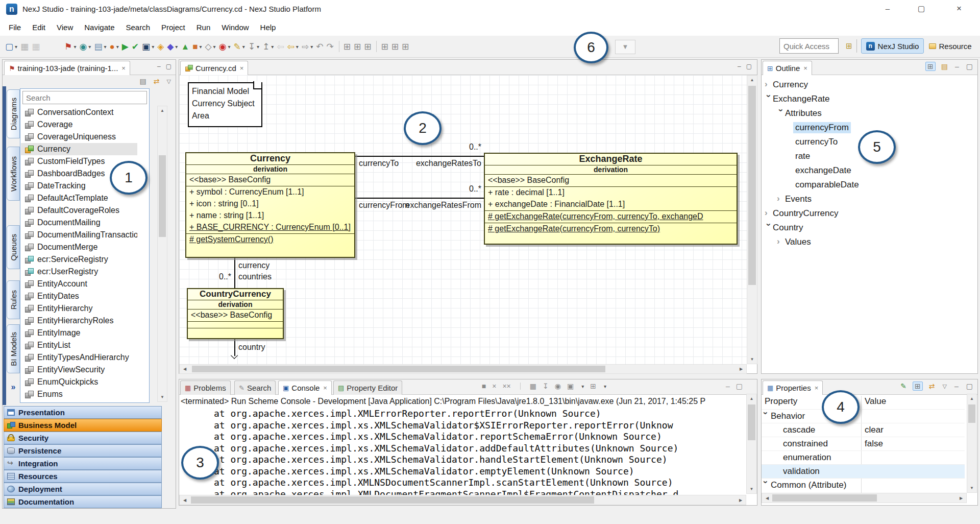 Image resolution: width=980 pixels, height=524 pixels. Describe the element at coordinates (751, 444) in the screenshot. I see `console-vscrollbar: ▲ ▼` at that location.